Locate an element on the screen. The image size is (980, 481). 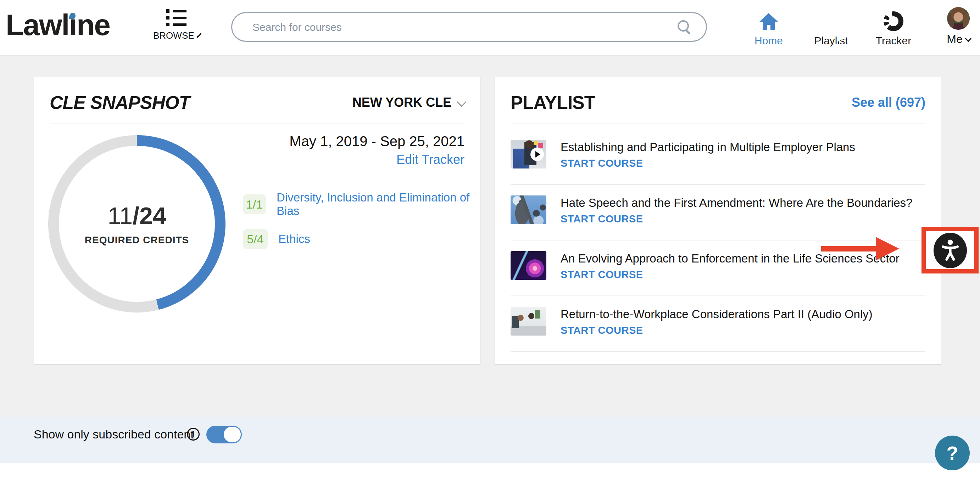
credit-count-badge: 5/4 is located at coordinates (255, 239).